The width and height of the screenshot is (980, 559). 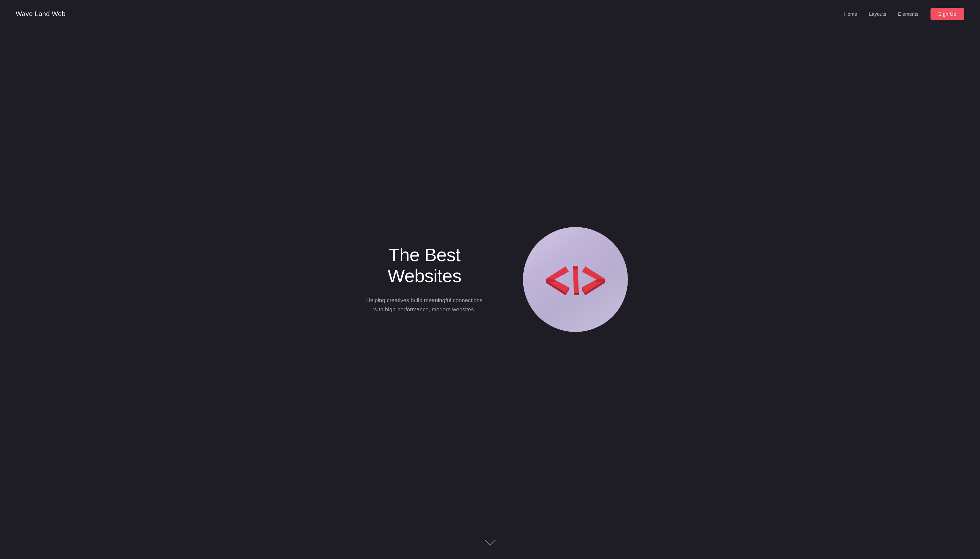 What do you see at coordinates (908, 14) in the screenshot?
I see `nav-elements-link: Elements` at bounding box center [908, 14].